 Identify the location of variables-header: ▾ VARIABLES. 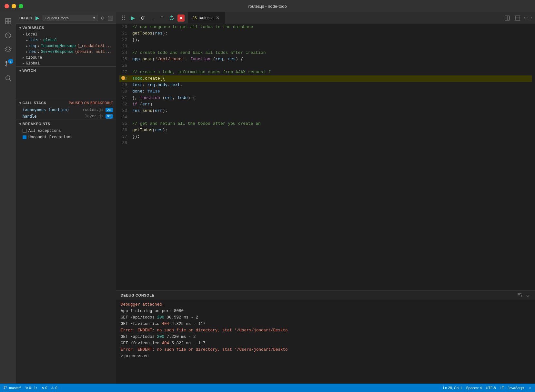
(66, 28).